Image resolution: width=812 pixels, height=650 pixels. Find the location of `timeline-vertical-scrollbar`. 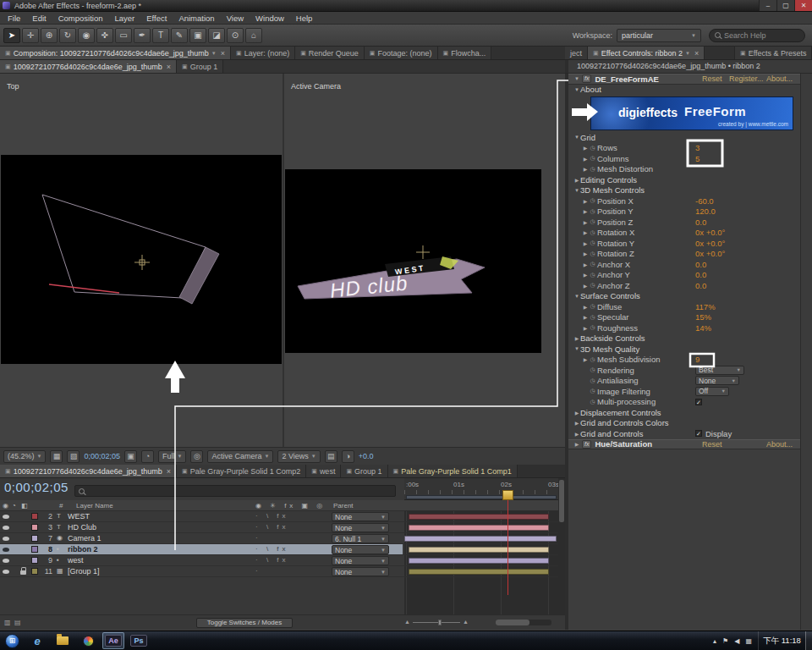

timeline-vertical-scrollbar is located at coordinates (562, 547).